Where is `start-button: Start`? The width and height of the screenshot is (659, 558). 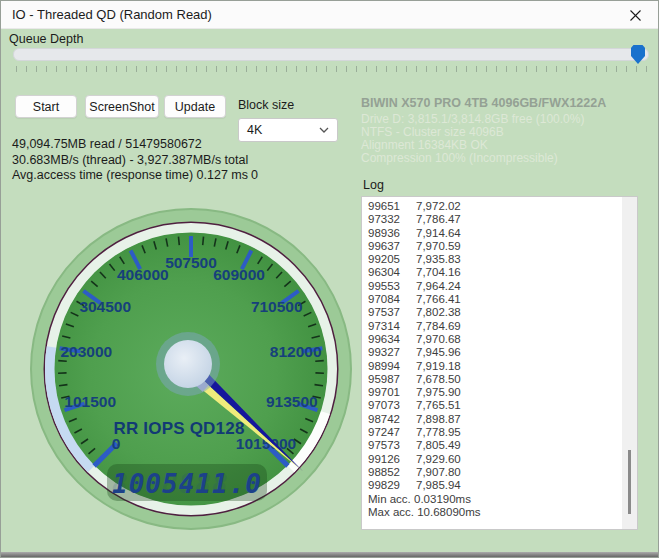 start-button: Start is located at coordinates (46, 106).